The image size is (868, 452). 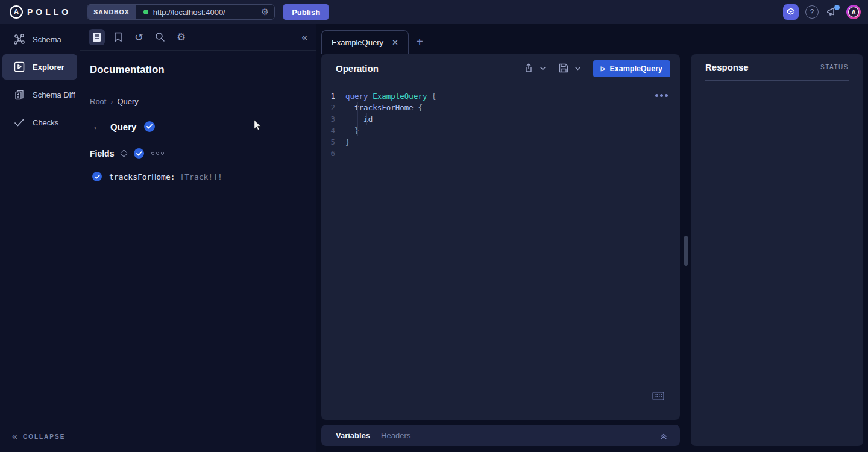 I want to click on expand-diamond-icon, so click(x=124, y=153).